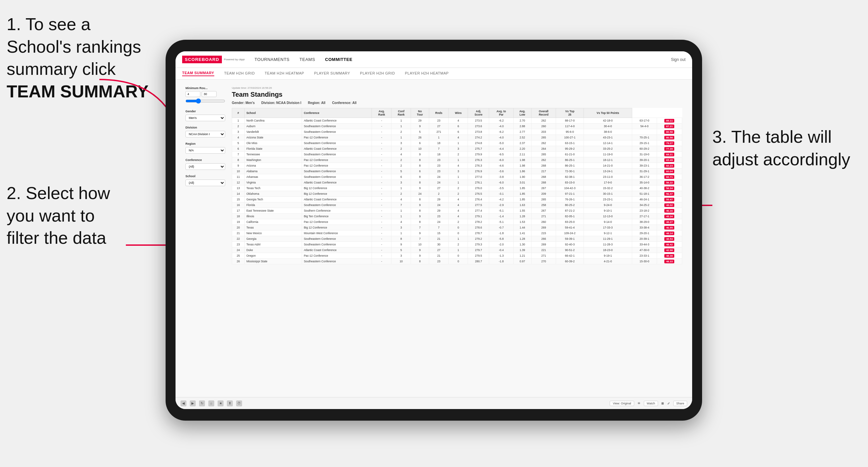 Image resolution: width=868 pixels, height=467 pixels. Describe the element at coordinates (337, 113) in the screenshot. I see `col-conference: Conference` at that location.